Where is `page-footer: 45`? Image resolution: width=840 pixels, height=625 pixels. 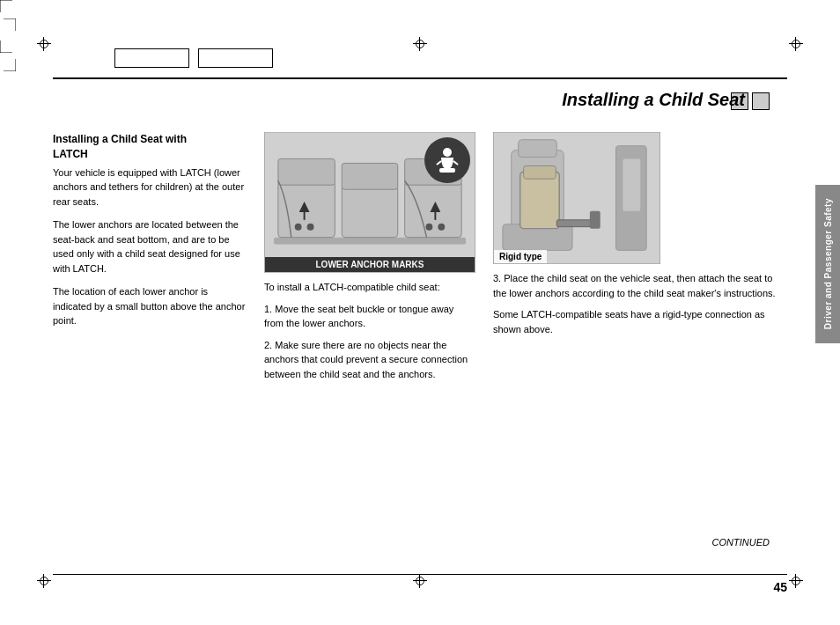
page-footer: 45 is located at coordinates (420, 585).